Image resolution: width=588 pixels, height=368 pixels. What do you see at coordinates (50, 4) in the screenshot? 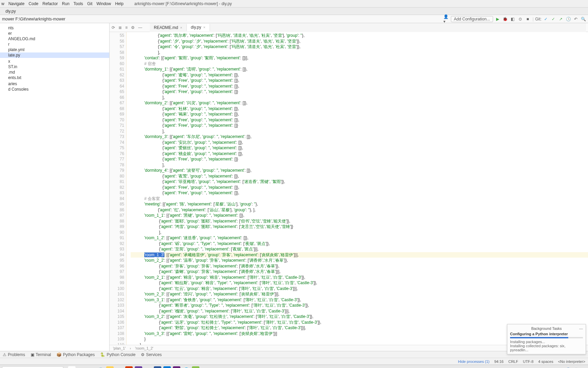
I see `menu-item: Refactor` at bounding box center [50, 4].